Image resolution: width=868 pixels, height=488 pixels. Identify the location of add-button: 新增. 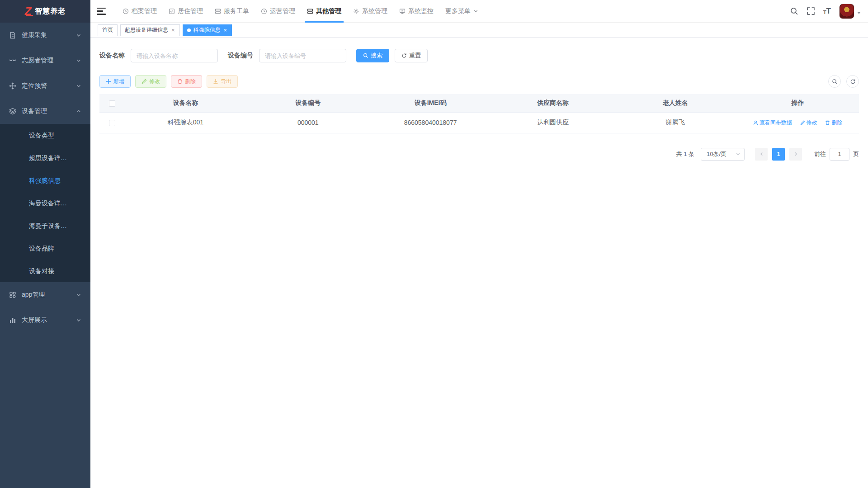
(115, 81).